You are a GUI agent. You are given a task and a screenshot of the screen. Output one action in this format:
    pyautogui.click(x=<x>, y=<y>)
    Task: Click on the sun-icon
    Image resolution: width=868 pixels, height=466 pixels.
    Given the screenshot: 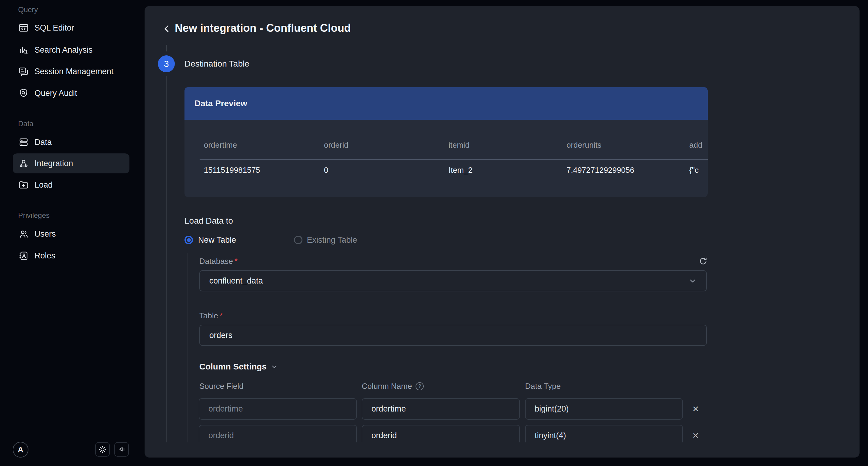 What is the action you would take?
    pyautogui.click(x=102, y=449)
    